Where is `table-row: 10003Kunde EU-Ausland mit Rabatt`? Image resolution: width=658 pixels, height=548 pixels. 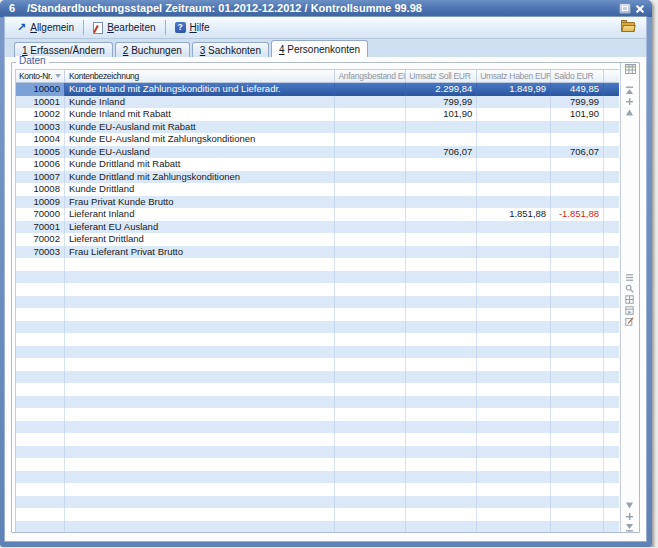
table-row: 10003Kunde EU-Ausland mit Rabatt is located at coordinates (318, 128).